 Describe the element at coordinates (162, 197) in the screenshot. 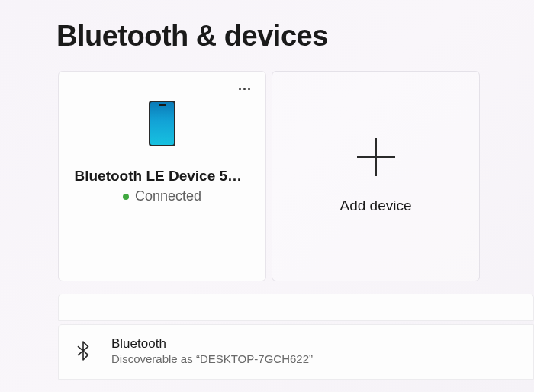

I see `device-status: Connected` at that location.